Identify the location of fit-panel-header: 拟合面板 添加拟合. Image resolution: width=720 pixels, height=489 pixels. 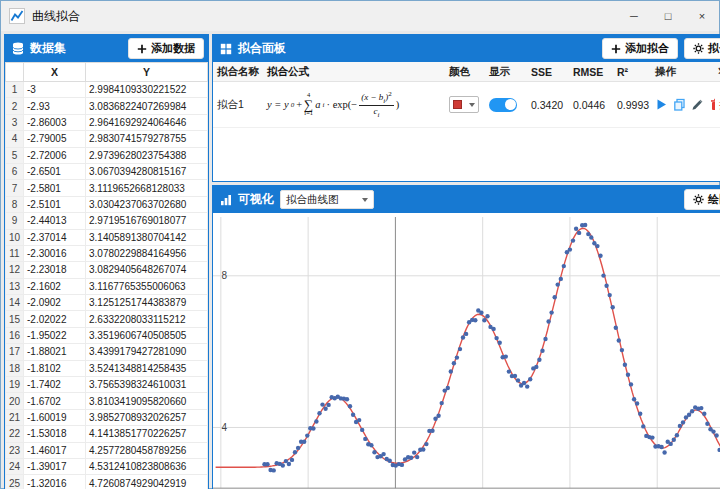
(466, 48).